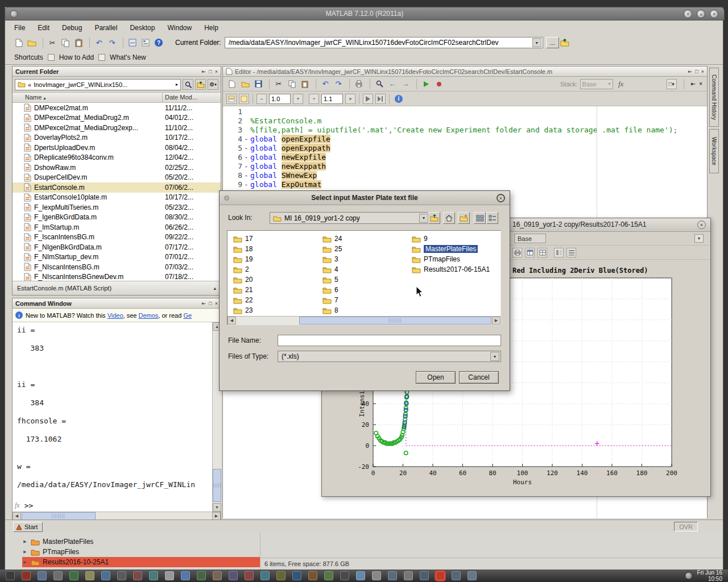 This screenshot has width=728, height=582. What do you see at coordinates (455, 269) in the screenshot?
I see `dialog-folder-item: Results2017-06-15A1` at bounding box center [455, 269].